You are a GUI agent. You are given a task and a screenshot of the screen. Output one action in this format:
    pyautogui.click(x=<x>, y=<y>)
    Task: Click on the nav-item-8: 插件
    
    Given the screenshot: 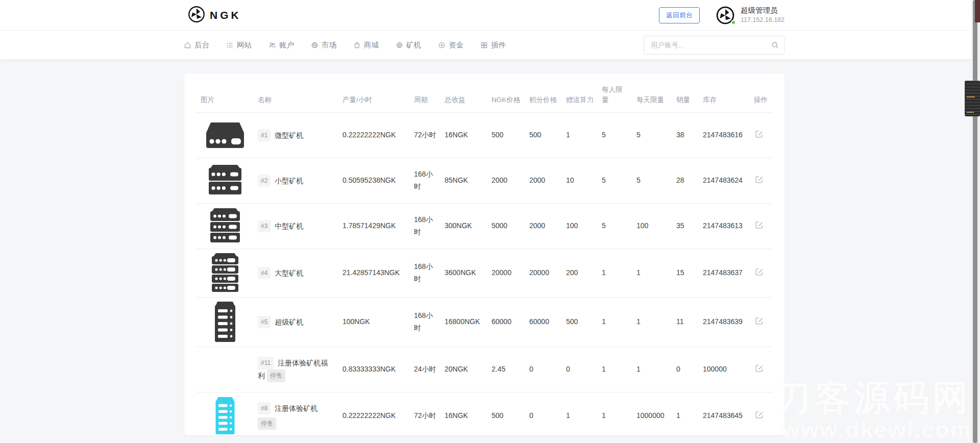 What is the action you would take?
    pyautogui.click(x=493, y=45)
    